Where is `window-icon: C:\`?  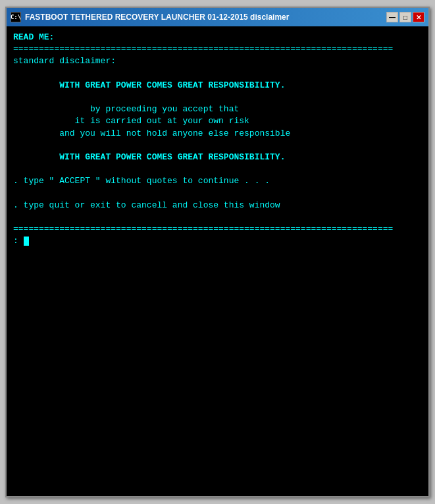 window-icon: C:\ is located at coordinates (16, 17).